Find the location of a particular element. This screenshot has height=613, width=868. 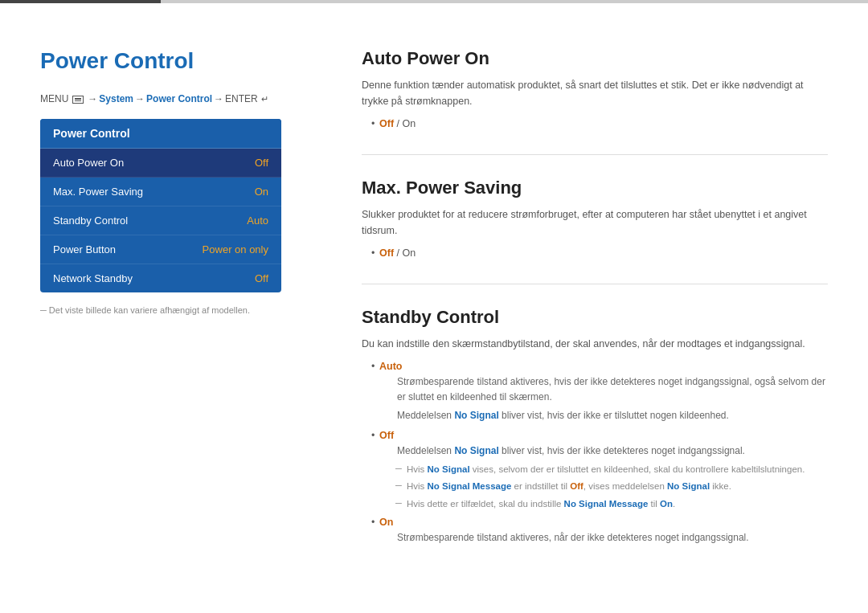

standby-off-subitems: Hvis No Signal vises, selvom der er tils… is located at coordinates (604, 487).